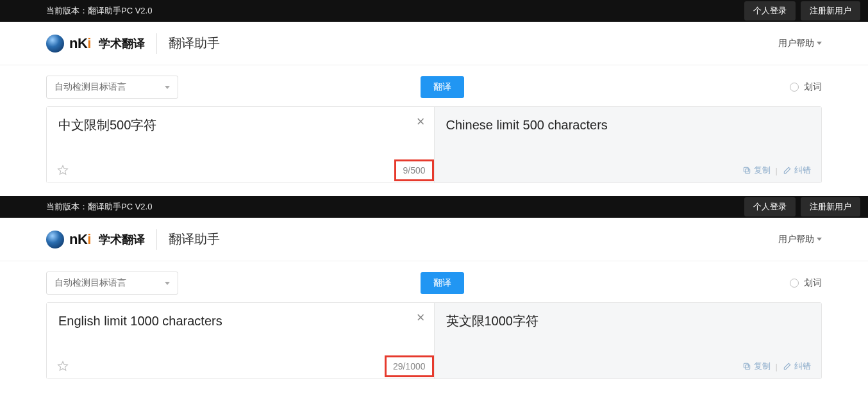 The width and height of the screenshot is (868, 415). Describe the element at coordinates (241, 145) in the screenshot. I see `source-panel: 中文限制500字符 × 9/500` at that location.